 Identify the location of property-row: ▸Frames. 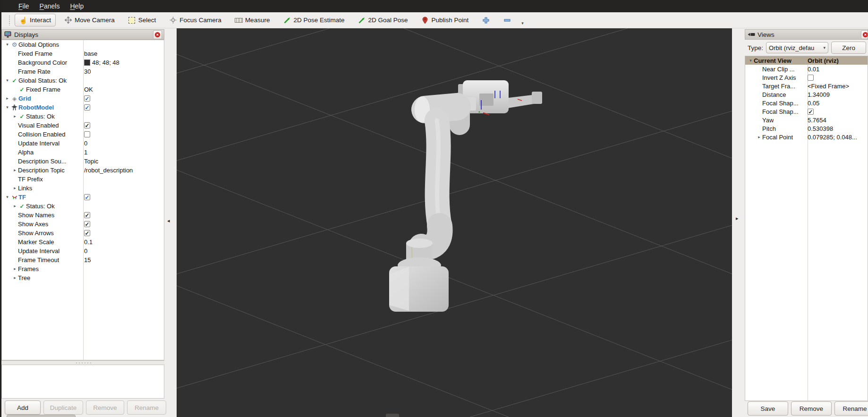
(83, 269).